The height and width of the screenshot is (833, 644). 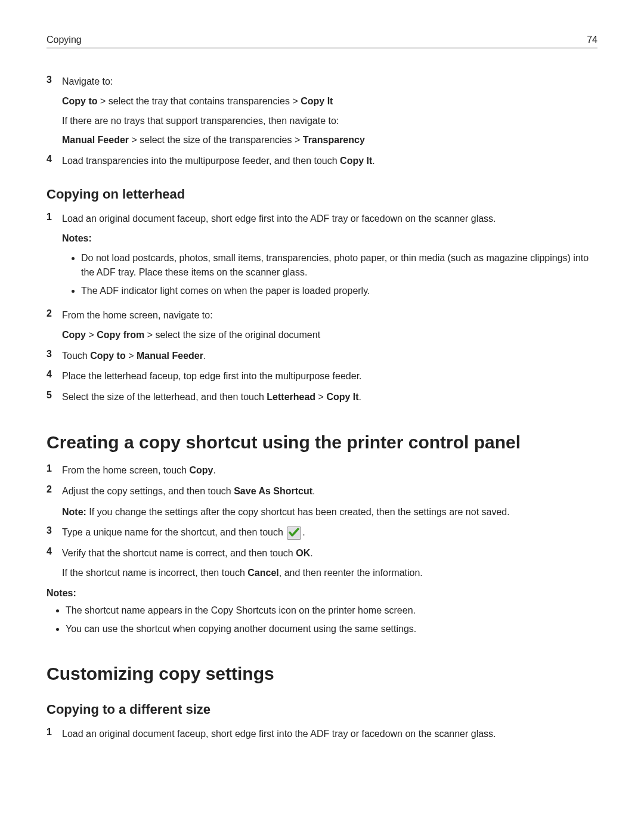 I want to click on step-note: Note: If you change the settings after t…, so click(x=330, y=513).